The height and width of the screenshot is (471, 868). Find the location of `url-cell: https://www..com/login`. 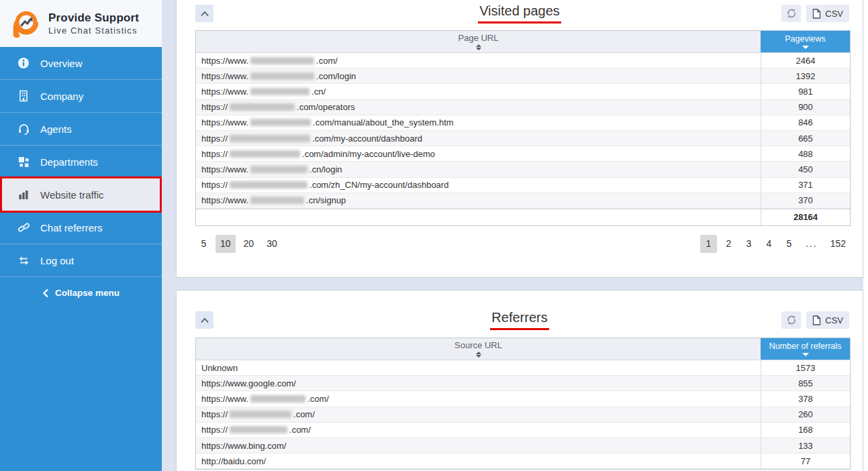

url-cell: https://www..com/login is located at coordinates (478, 76).